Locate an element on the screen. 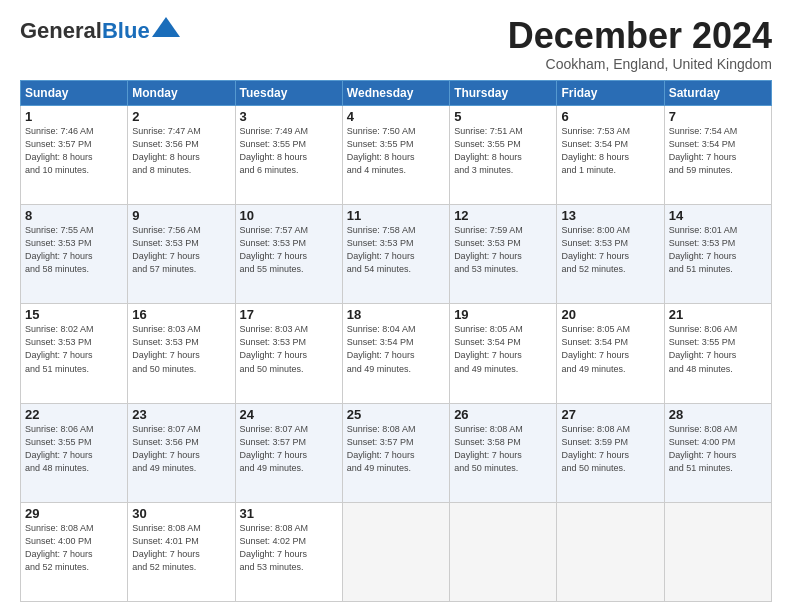 Image resolution: width=792 pixels, height=612 pixels. col-friday: Friday is located at coordinates (610, 94).